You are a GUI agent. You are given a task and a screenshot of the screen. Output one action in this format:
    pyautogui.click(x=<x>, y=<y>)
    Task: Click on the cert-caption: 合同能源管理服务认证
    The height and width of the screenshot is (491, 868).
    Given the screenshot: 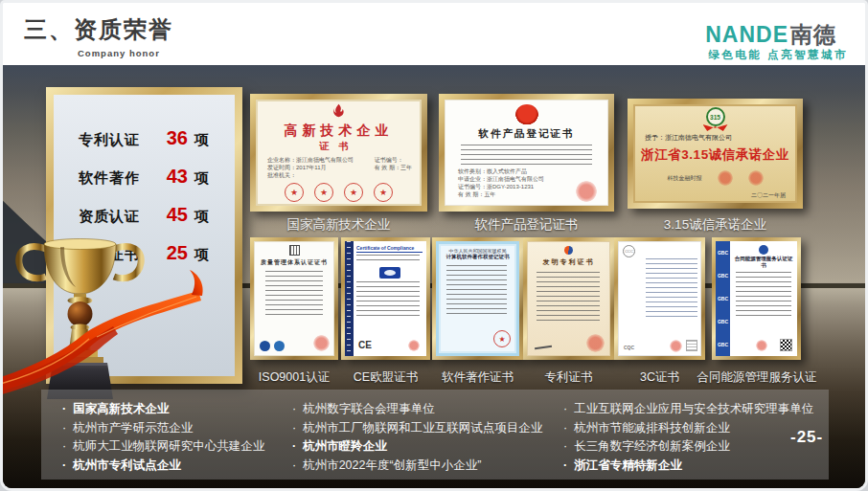 What is the action you would take?
    pyautogui.click(x=757, y=377)
    